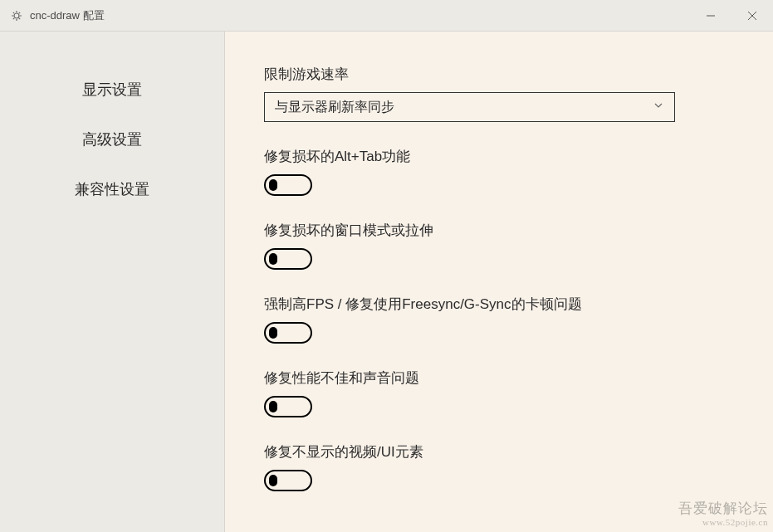 The width and height of the screenshot is (773, 532). Describe the element at coordinates (288, 259) in the screenshot. I see `fix-window-toggle` at that location.